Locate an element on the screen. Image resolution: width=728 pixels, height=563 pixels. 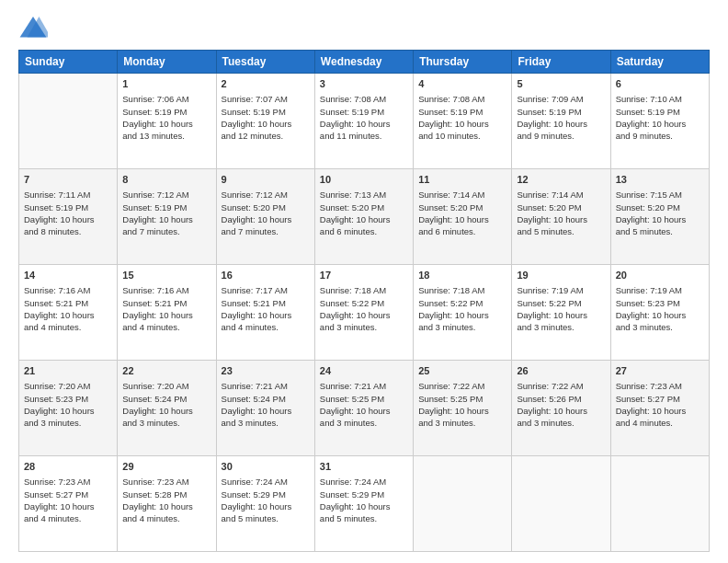
calendar-cell: 22Sunrise: 7:20 AMSunset: 5:24 PMDayligh… is located at coordinates (167, 408).